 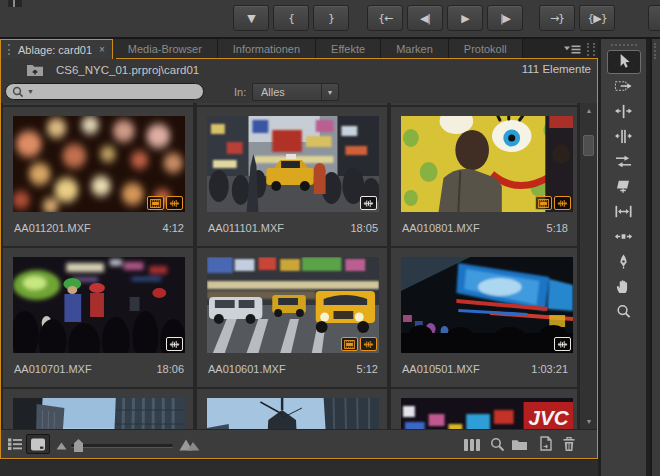 What do you see at coordinates (484, 409) in the screenshot?
I see `clip-cell-jvc-billboards-night: JVC` at bounding box center [484, 409].